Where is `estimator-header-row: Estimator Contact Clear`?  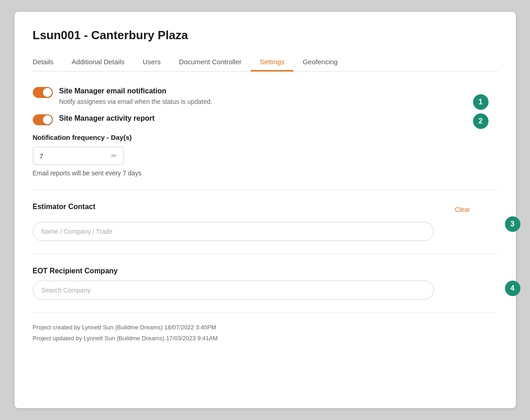
estimator-header-row: Estimator Contact Clear is located at coordinates (252, 210).